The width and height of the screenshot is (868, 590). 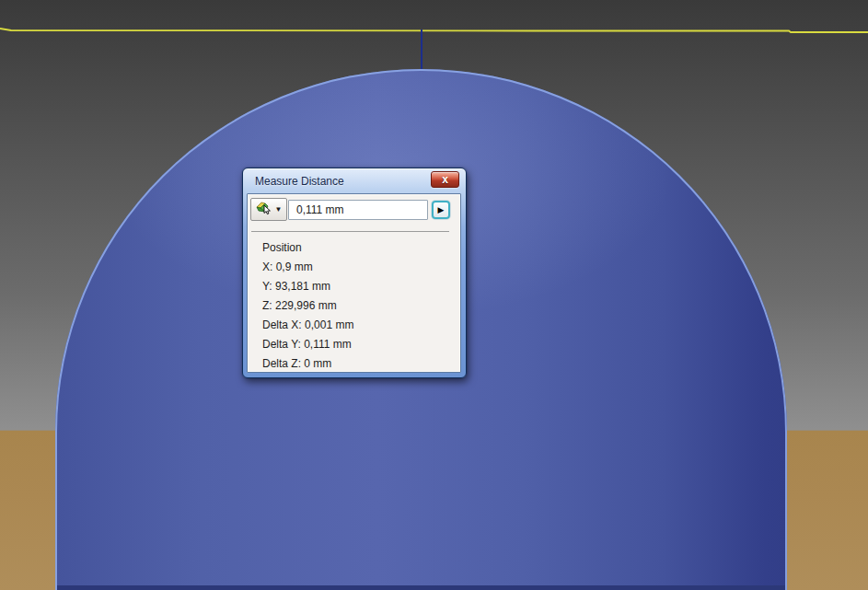 What do you see at coordinates (307, 249) in the screenshot?
I see `results-section-label: Position` at bounding box center [307, 249].